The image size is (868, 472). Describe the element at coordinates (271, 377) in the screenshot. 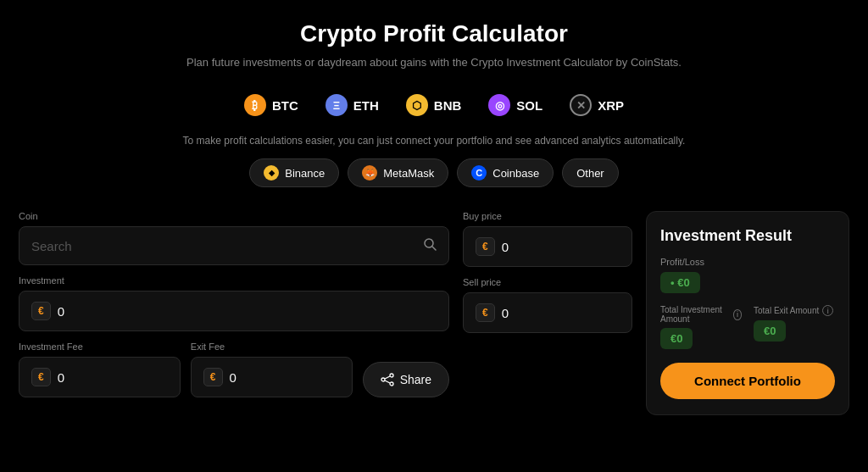

I see `exit-fee-field: €` at that location.